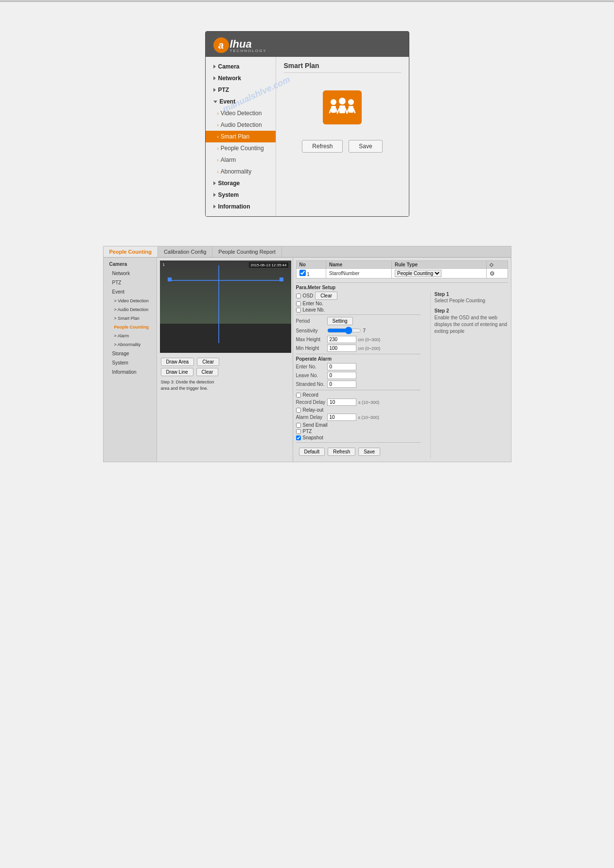 The image size is (614, 868). What do you see at coordinates (313, 437) in the screenshot?
I see `snapshot-label: Snapshot` at bounding box center [313, 437].